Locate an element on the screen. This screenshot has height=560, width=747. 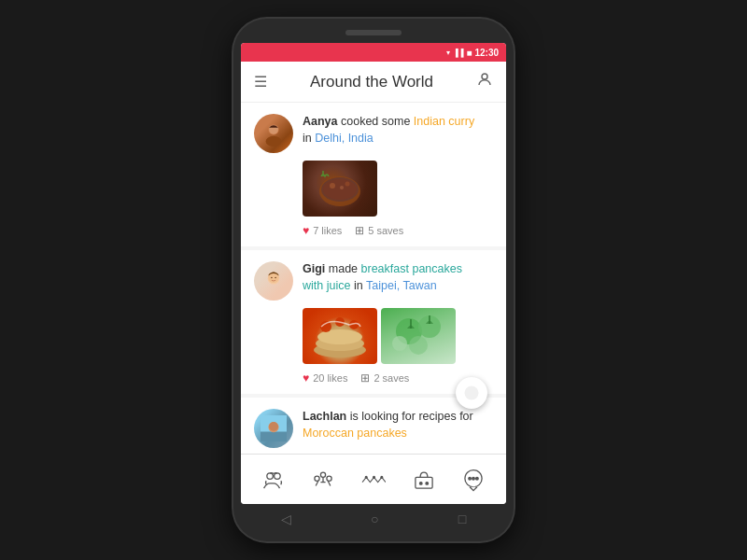
aanya-feed-item: Aanya cooked some Indian curry in Delhi,… is located at coordinates (374, 175).